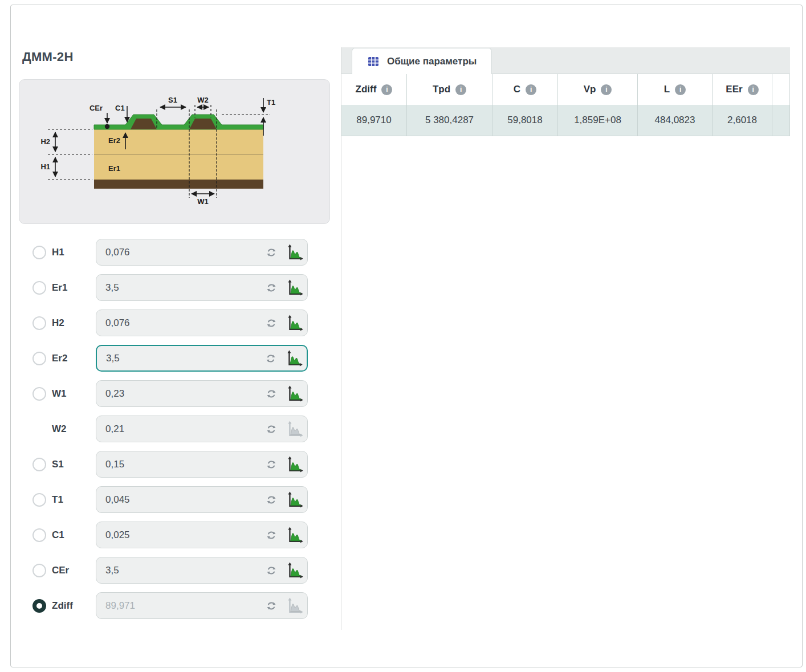 This screenshot has height=672, width=806. Describe the element at coordinates (450, 89) in the screenshot. I see `results-column-header: Tpd i` at that location.